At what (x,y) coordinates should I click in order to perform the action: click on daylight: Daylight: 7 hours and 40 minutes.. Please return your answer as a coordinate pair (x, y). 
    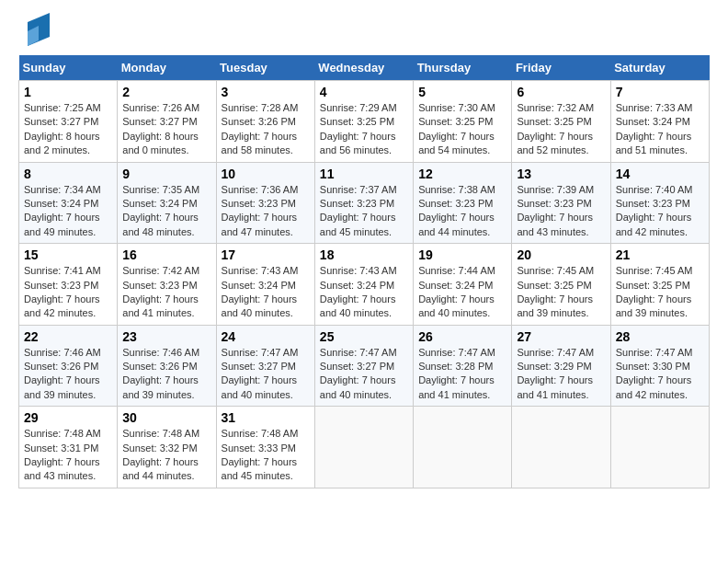
    Looking at the image, I should click on (358, 386).